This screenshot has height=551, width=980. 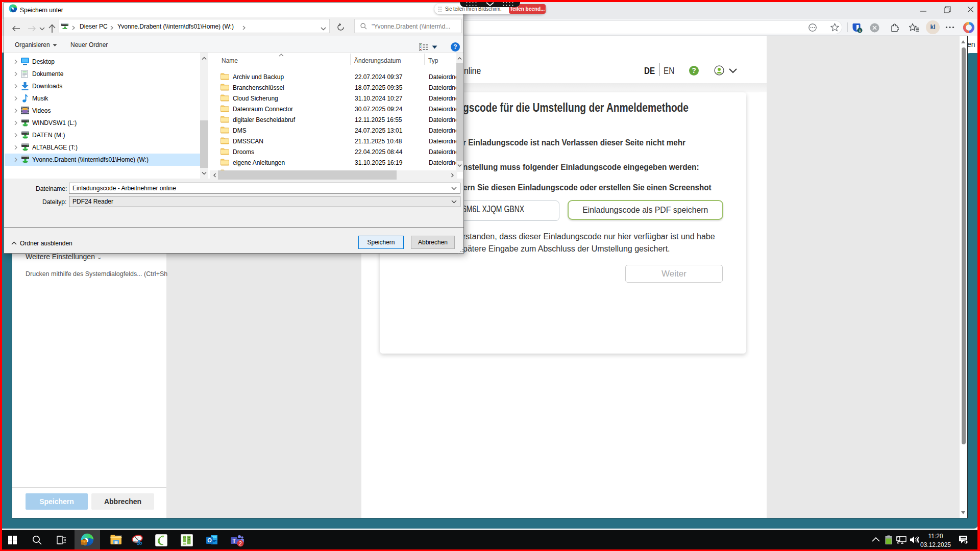 What do you see at coordinates (860, 31) in the screenshot?
I see `svg-text: 1` at bounding box center [860, 31].